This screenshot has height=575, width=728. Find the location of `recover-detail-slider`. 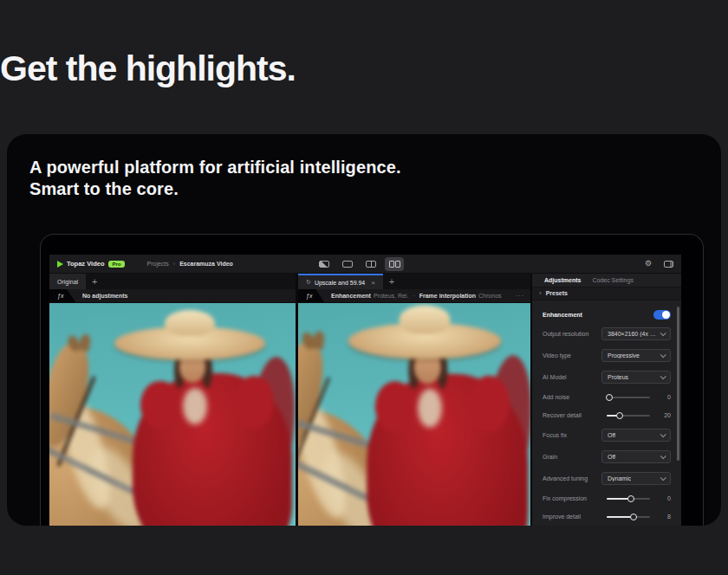

recover-detail-slider is located at coordinates (628, 416).